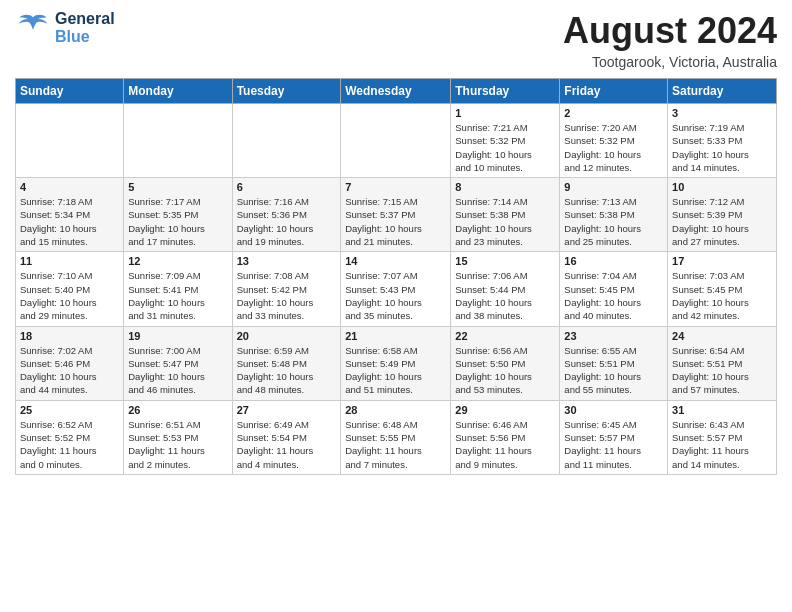  I want to click on calendar-cell-2-1: 4Sunrise: 7:18 AM Sunset: 5:34 PM Daylig…, so click(70, 215).